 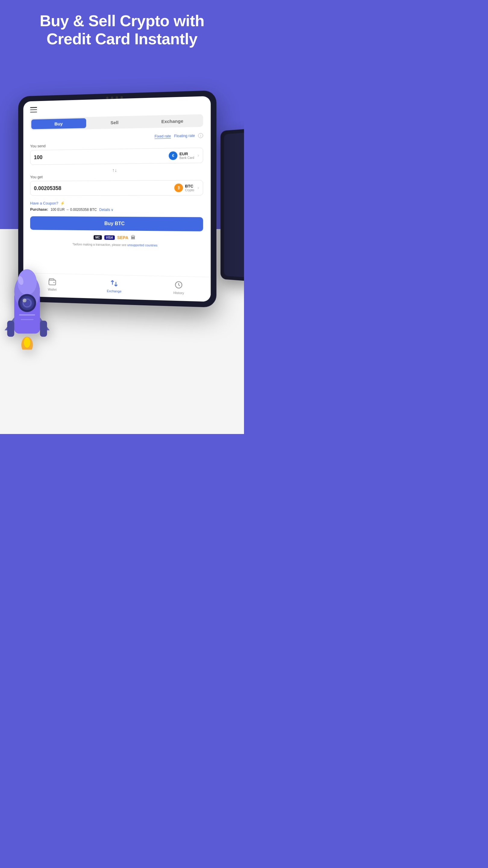 What do you see at coordinates (198, 188) in the screenshot?
I see `get-chevron-icon: ›` at bounding box center [198, 188].